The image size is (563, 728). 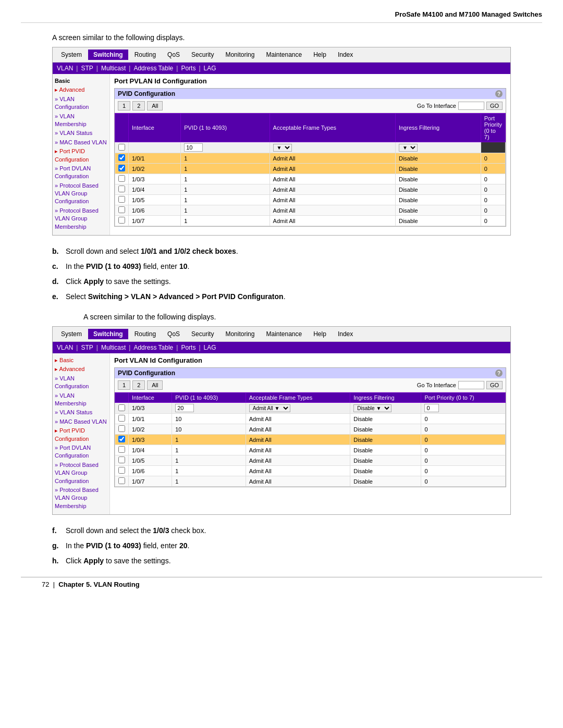 What do you see at coordinates (288, 251) in the screenshot?
I see `inst-b-text: Scroll down and select 1/0/1 and 1/0/2 c…` at bounding box center [288, 251].